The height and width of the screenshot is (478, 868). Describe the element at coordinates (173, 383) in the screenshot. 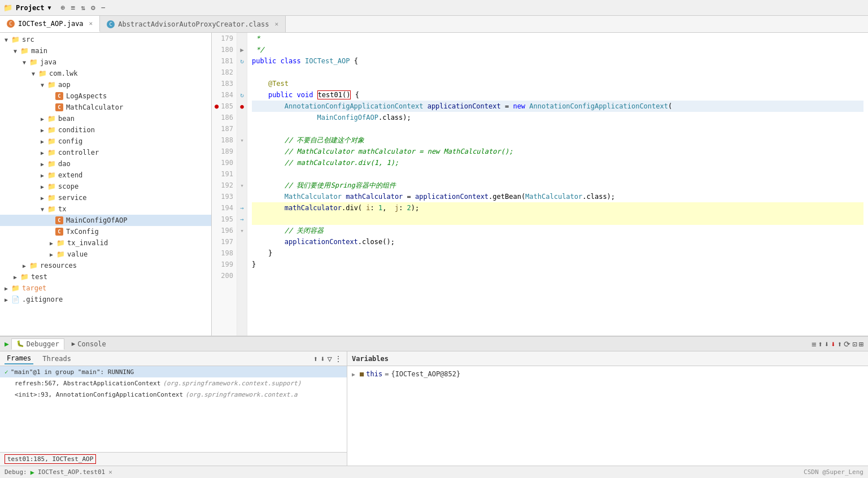

I see `frame-item-refresh: refresh:567, AbstractApplicationContext …` at that location.